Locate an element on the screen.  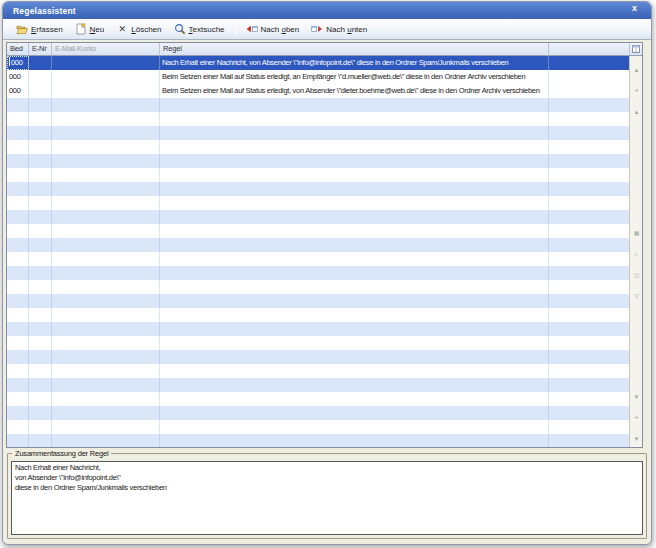
loeschen-label: Löschen is located at coordinates (146, 30).